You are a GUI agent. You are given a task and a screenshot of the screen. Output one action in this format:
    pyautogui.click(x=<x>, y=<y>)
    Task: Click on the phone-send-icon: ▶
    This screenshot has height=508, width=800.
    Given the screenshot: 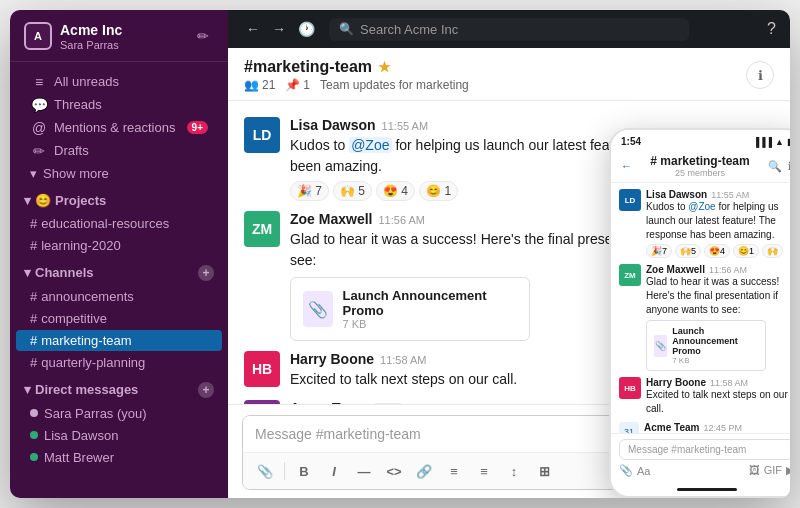 What is the action you would take?
    pyautogui.click(x=788, y=470)
    